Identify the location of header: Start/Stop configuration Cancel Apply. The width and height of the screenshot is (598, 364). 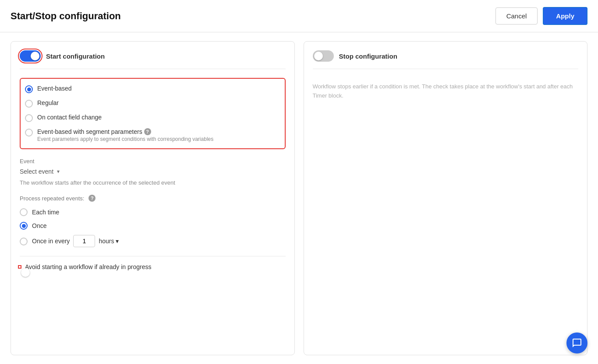
(299, 16).